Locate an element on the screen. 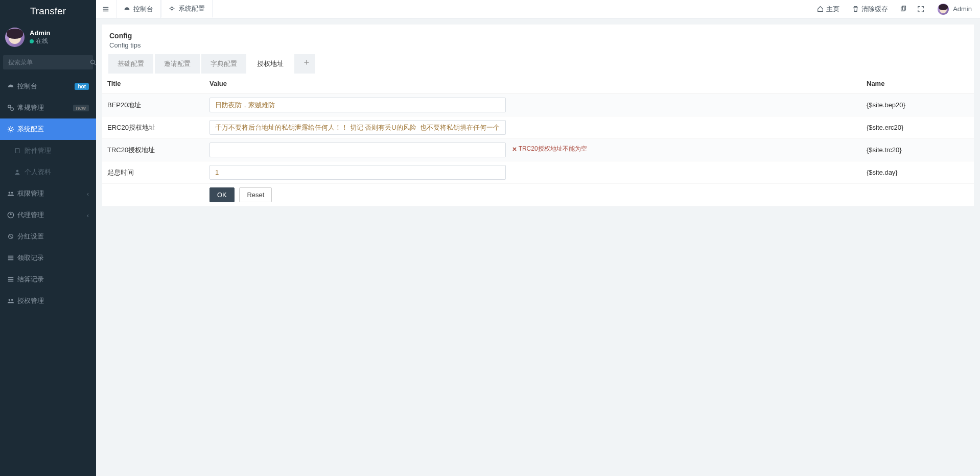 The width and height of the screenshot is (980, 476). bars-icon is located at coordinates (106, 9).